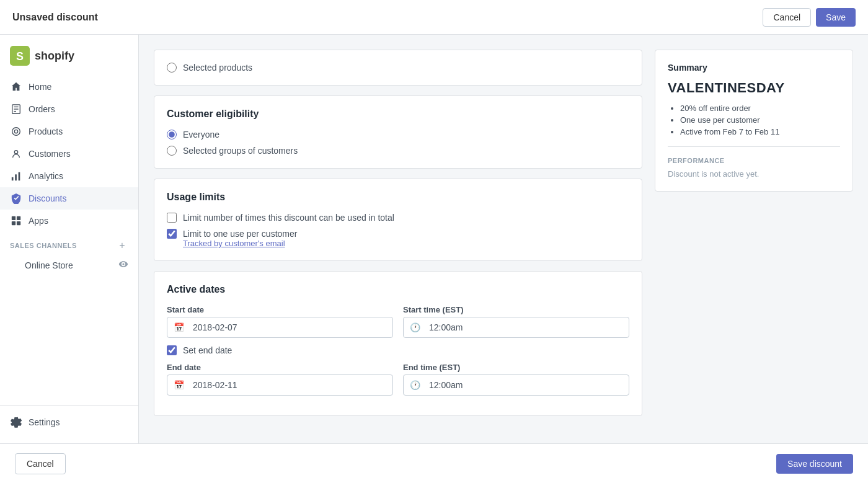 This screenshot has width=868, height=483. Describe the element at coordinates (754, 68) in the screenshot. I see `summary-title: Summary` at that location.